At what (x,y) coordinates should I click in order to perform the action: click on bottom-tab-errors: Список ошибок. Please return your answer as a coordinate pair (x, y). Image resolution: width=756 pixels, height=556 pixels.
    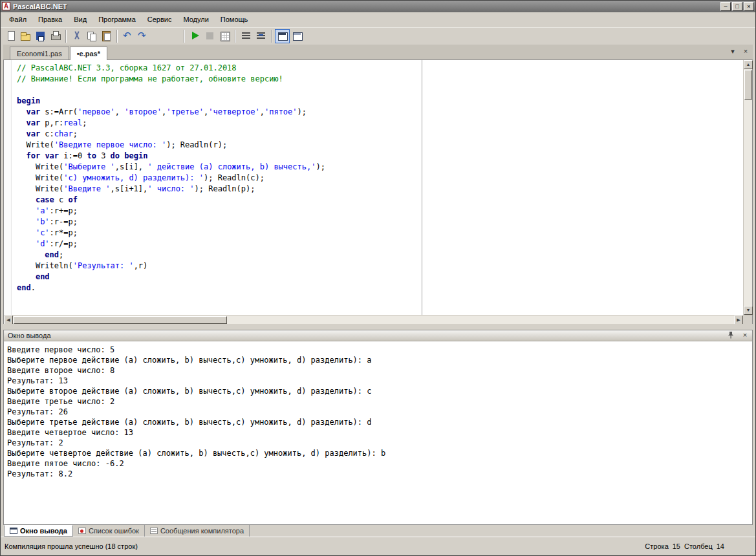
    Looking at the image, I should click on (109, 531).